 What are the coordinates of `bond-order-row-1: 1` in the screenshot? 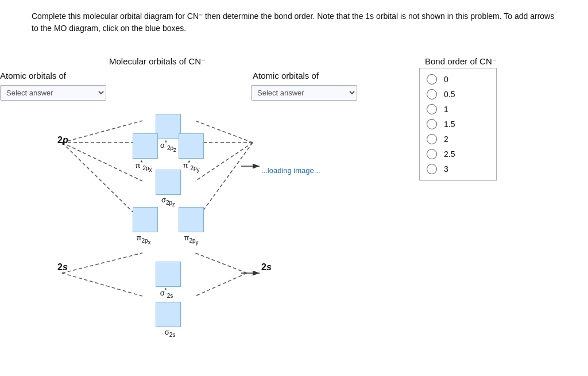 It's located at (458, 109).